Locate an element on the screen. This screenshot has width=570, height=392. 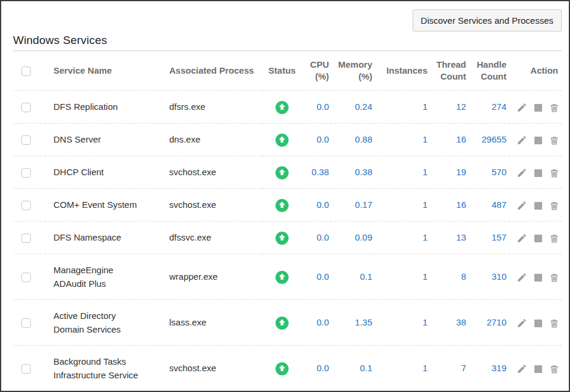
col-header-associated-process: Associated Process is located at coordinates (213, 71).